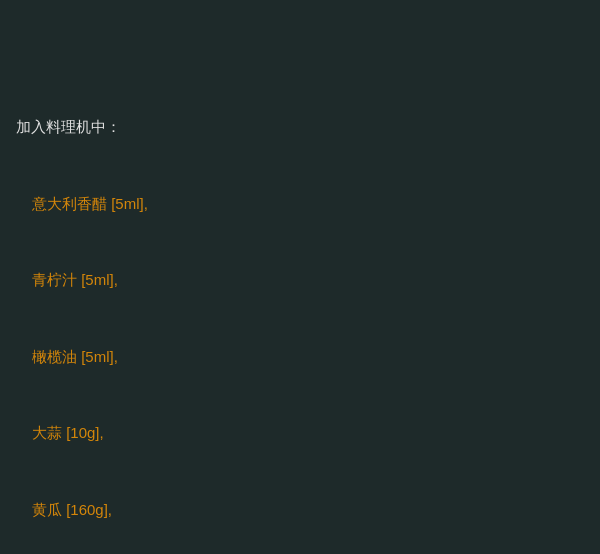  I want to click on ingredient-3: 橄榄油 [5ml],, so click(300, 357).